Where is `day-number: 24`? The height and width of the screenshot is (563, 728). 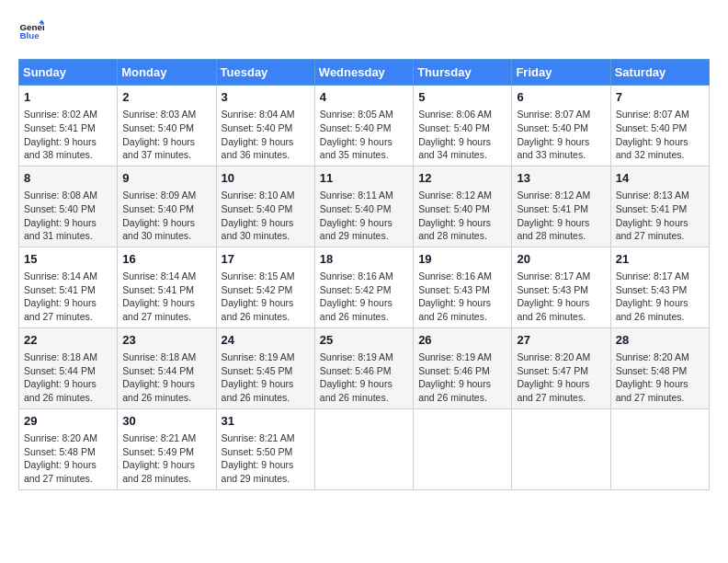 day-number: 24 is located at coordinates (266, 340).